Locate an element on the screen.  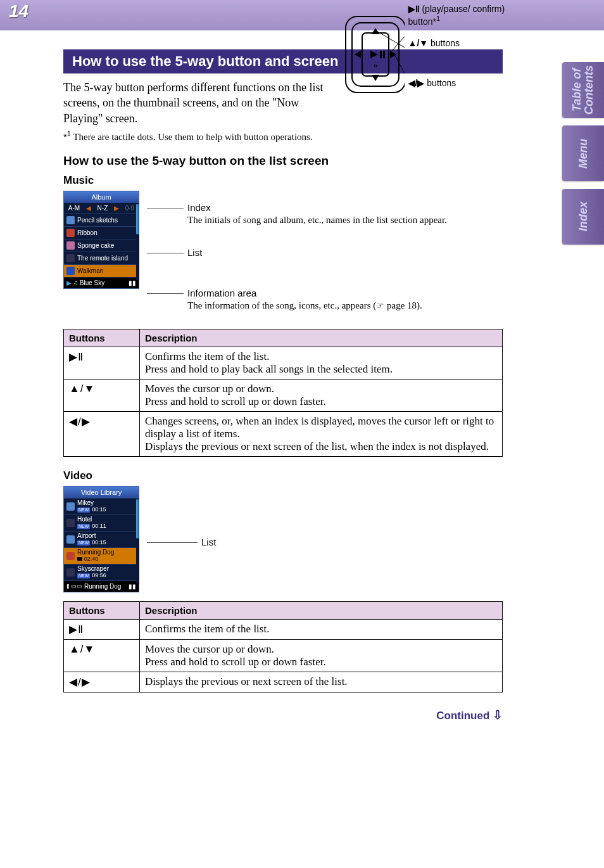
table-row: ▶Ⅱ Confirms the item of the list. Press … is located at coordinates (284, 362).